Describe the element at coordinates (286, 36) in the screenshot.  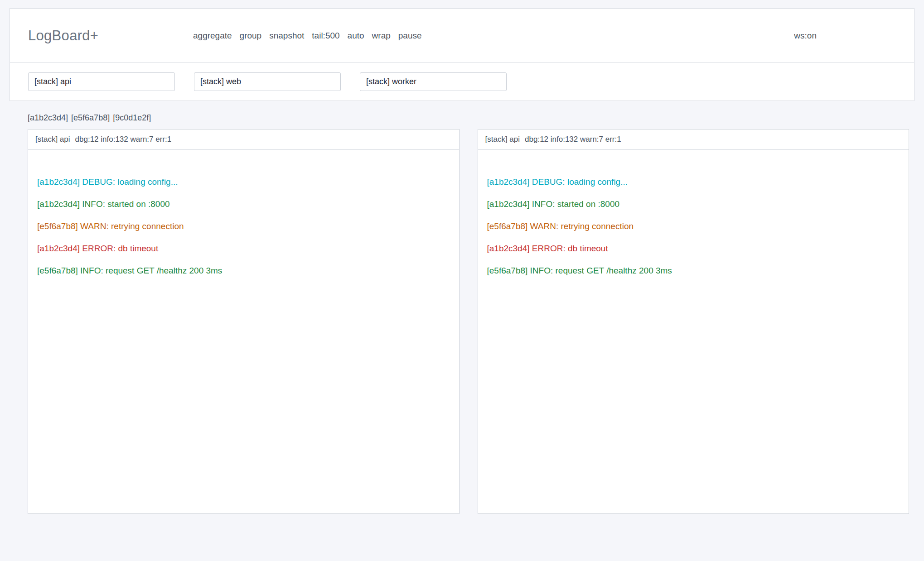
I see `menu-item-snapshot: snapshot` at that location.